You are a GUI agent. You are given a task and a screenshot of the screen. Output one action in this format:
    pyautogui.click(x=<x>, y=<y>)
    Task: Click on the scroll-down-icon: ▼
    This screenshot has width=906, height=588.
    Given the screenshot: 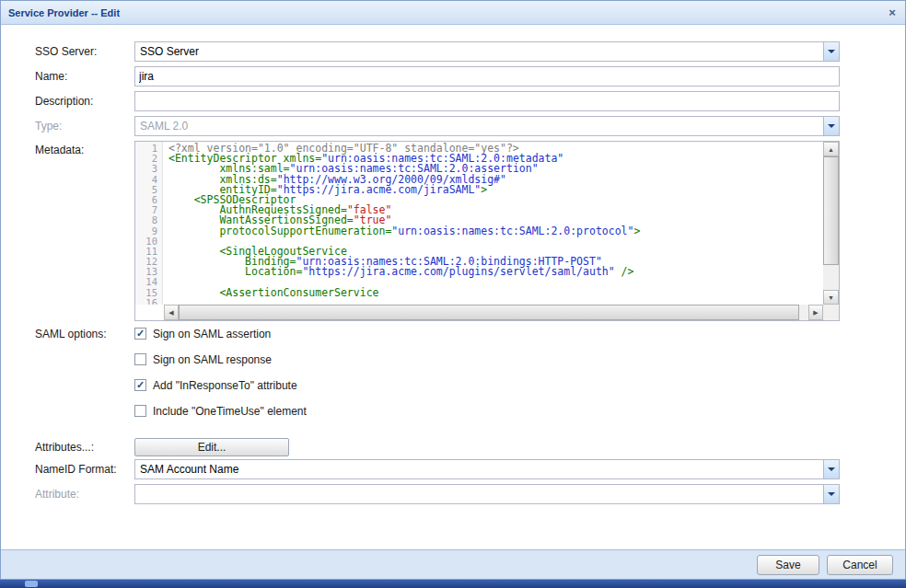 What is the action you would take?
    pyautogui.click(x=830, y=297)
    